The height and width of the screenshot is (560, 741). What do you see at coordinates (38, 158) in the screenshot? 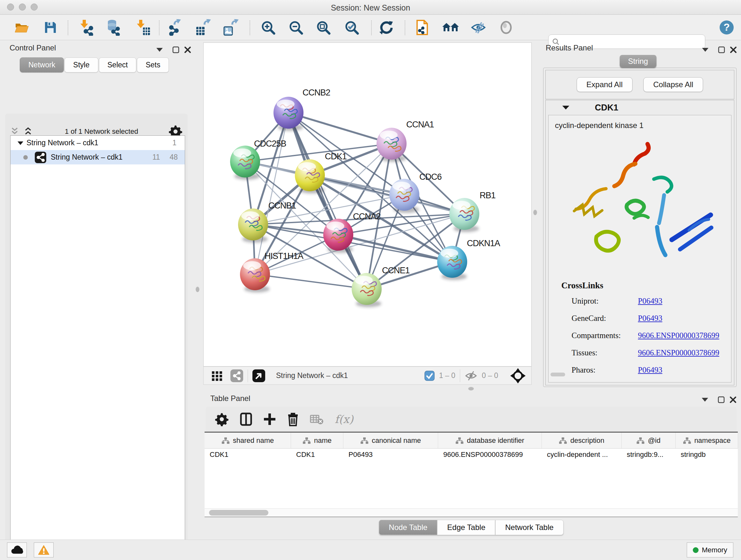
I see `string-network-badge-icon` at bounding box center [38, 158].